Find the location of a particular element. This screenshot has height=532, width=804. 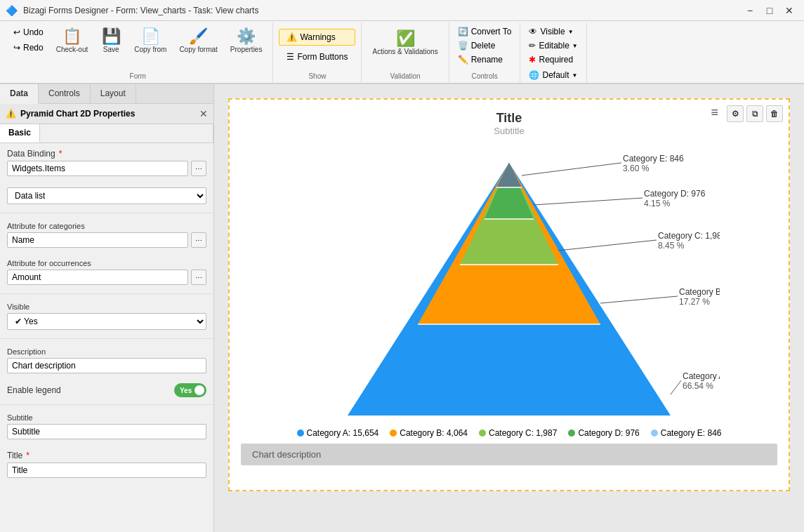

actions-validations-button: ✅ Actions & Validations is located at coordinates (404, 48).